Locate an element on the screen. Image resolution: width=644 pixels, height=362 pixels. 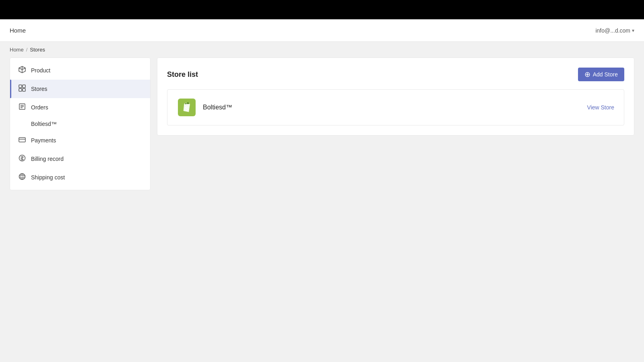
header-user-menu: info@...d.com ▾ is located at coordinates (615, 31).